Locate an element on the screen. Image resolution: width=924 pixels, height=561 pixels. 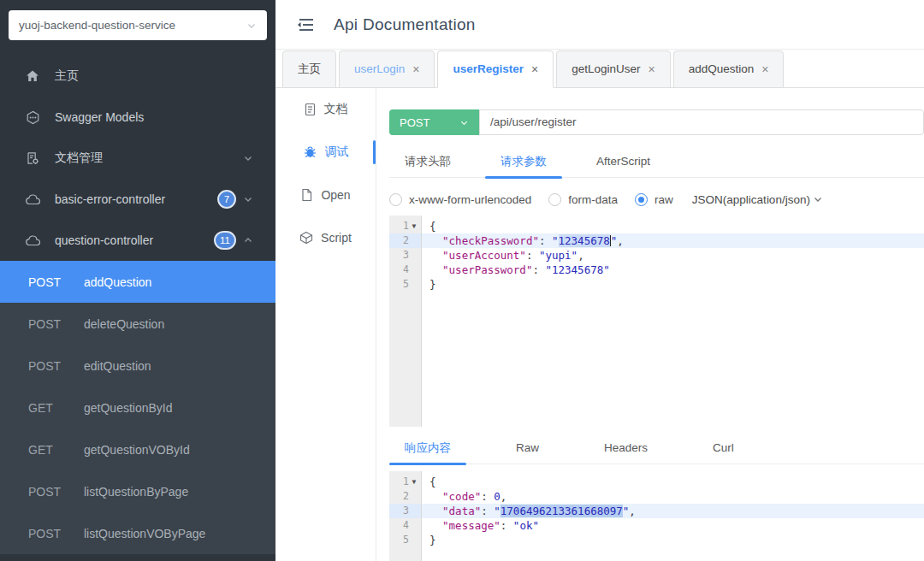
code-token: "userAccount" is located at coordinates (484, 255).